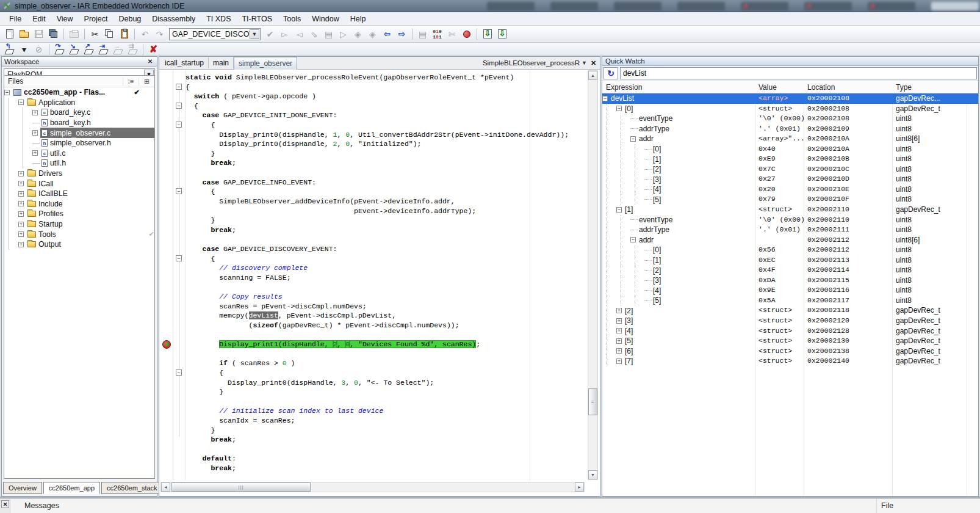  What do you see at coordinates (154, 49) in the screenshot?
I see `stop-debugging-icon: ✘` at bounding box center [154, 49].